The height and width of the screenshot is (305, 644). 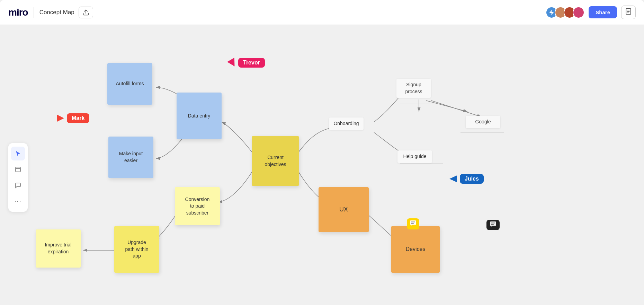 I want to click on sticky-autofill: Autofill forms, so click(x=130, y=84).